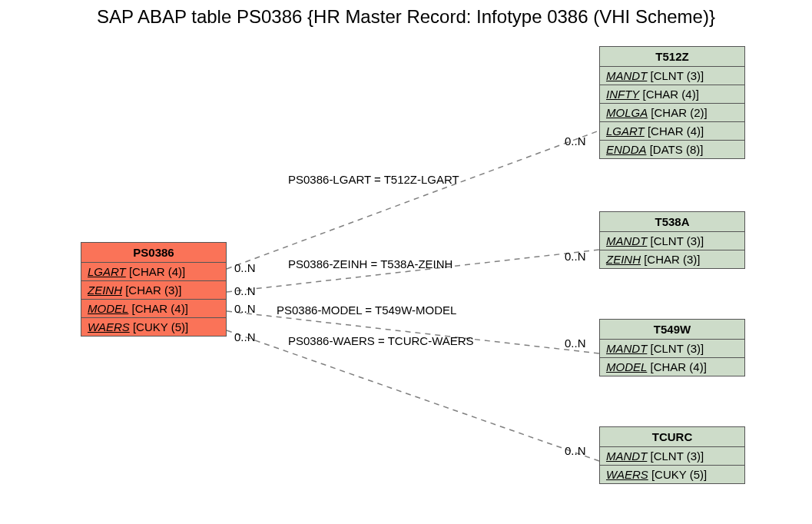  I want to click on entity-header: PS0386, so click(154, 253).